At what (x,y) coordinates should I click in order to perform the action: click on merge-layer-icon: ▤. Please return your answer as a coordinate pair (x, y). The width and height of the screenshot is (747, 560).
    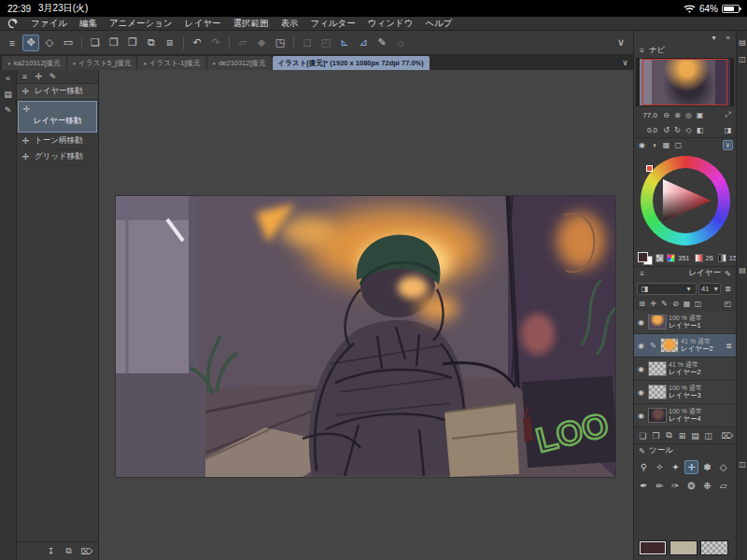
    Looking at the image, I should click on (695, 435).